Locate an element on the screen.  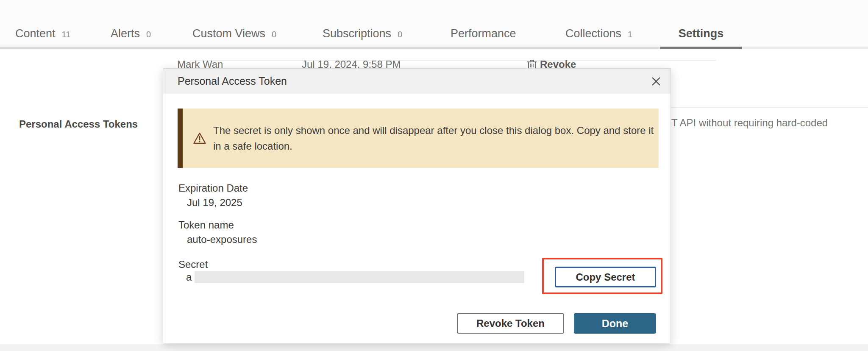
tab-custom-views: Custom Views0 is located at coordinates (234, 33).